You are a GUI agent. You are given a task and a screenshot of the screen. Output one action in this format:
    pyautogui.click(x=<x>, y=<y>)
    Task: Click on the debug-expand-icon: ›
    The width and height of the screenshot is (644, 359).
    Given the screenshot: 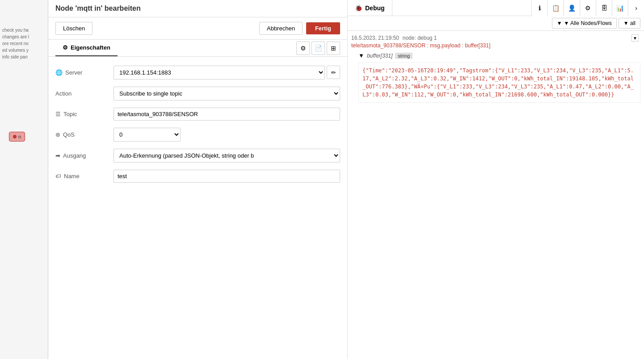 What is the action you would take?
    pyautogui.click(x=636, y=8)
    